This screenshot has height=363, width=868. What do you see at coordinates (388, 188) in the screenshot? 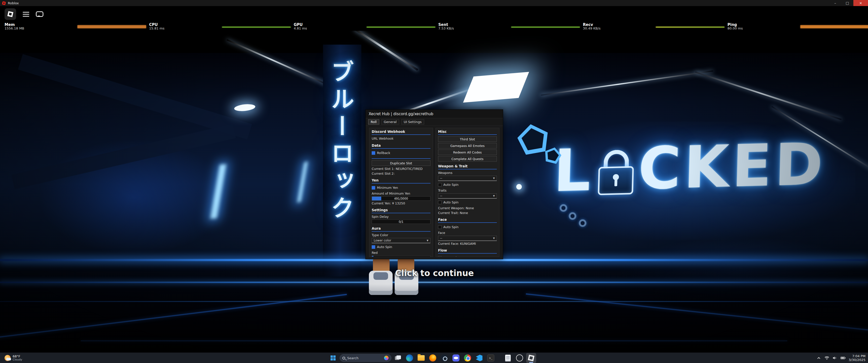
I see `checkbox-label: Minimum Yen` at bounding box center [388, 188].